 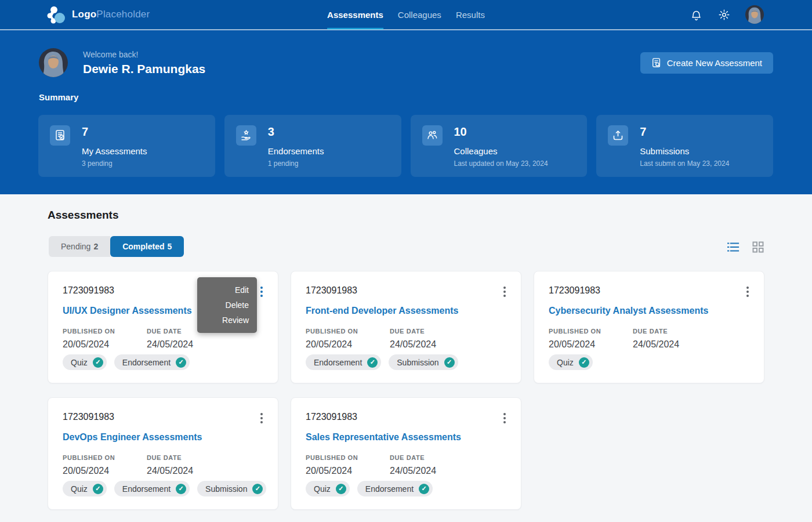 I want to click on summary-heading: Summary, so click(x=59, y=97).